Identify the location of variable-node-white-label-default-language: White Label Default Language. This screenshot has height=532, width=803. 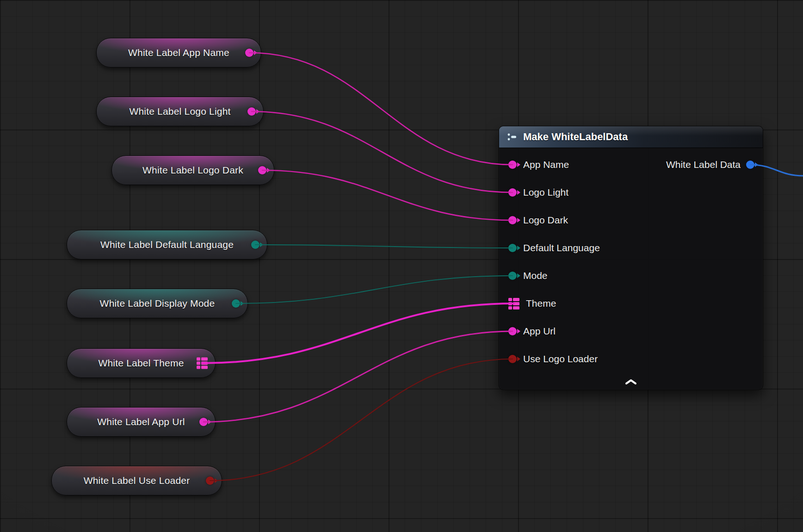
(167, 245).